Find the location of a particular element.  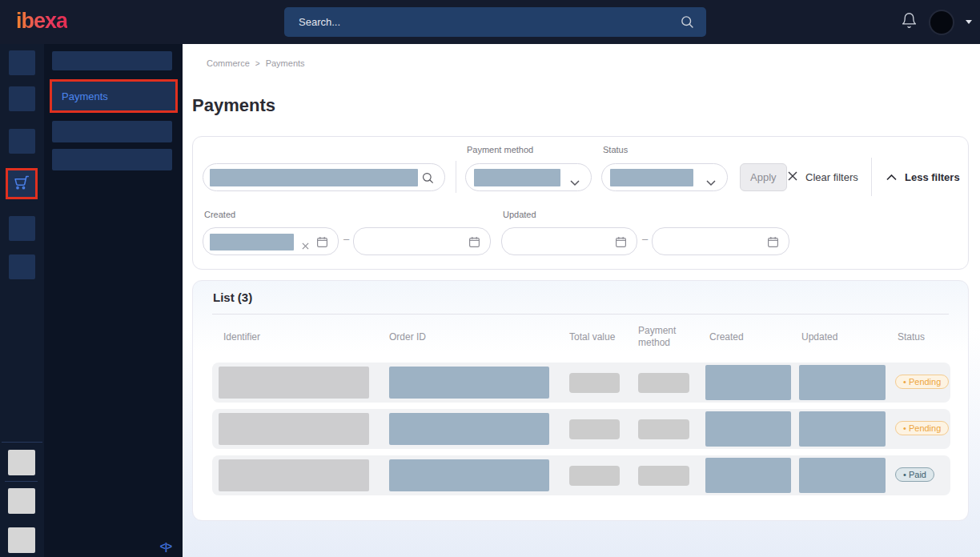

list-divider is located at coordinates (580, 314).